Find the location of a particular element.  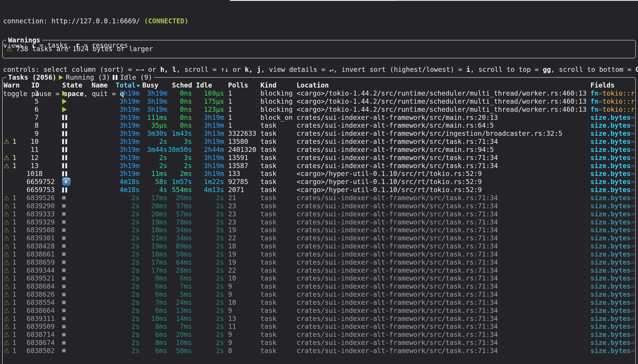

idle-duration: 123µs is located at coordinates (212, 110).